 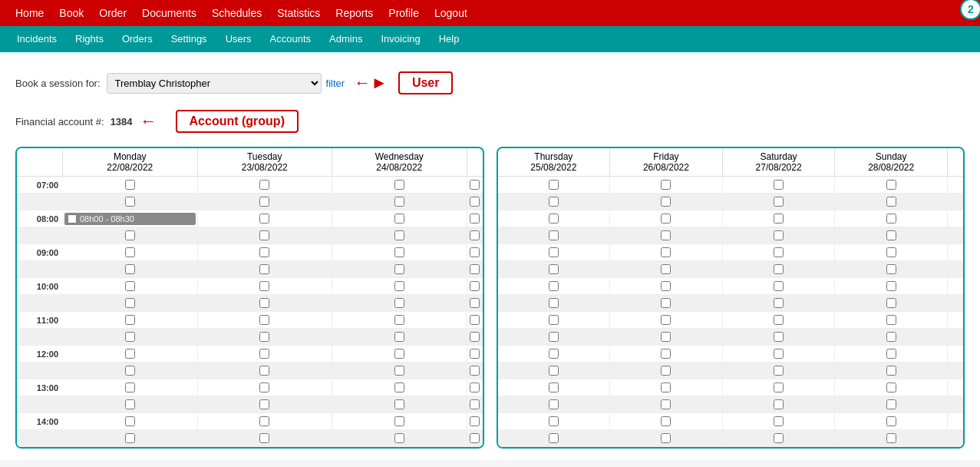 What do you see at coordinates (290, 39) in the screenshot?
I see `subnav-accounts: Accounts` at bounding box center [290, 39].